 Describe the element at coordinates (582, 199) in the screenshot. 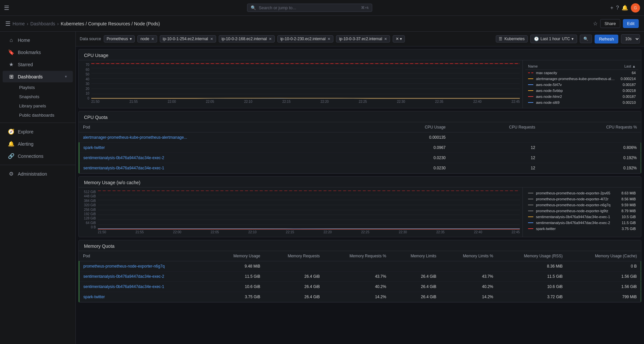

I see `legend-item-node-exporter-4l72r: prometheus-prometheus-node-exporter-4l72…` at that location.